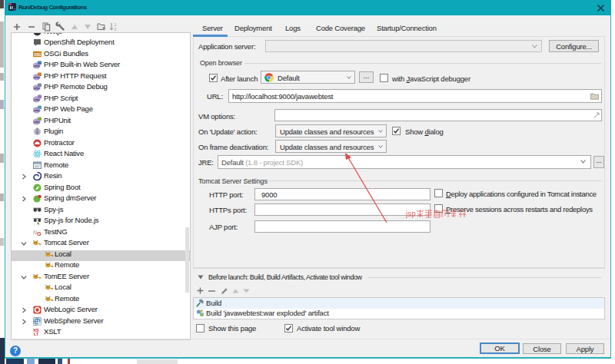 This screenshot has height=364, width=615. What do you see at coordinates (38, 54) in the screenshot?
I see `svg-text: OSG` at bounding box center [38, 54].